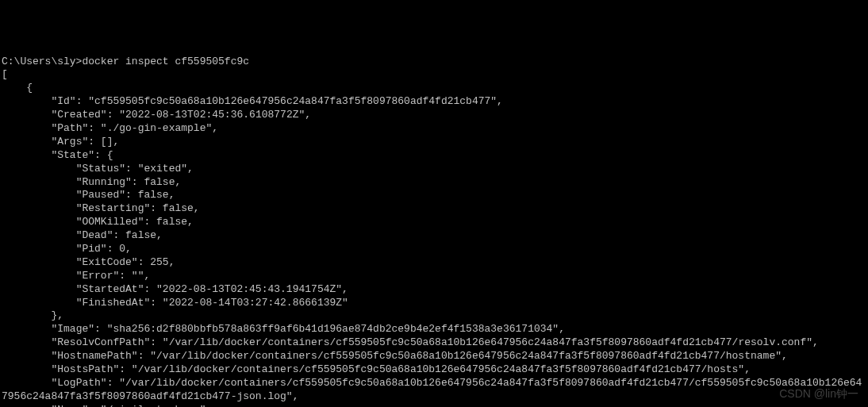 This screenshot has height=407, width=868. What do you see at coordinates (76, 355) in the screenshot?
I see `hostnamepath-key: "HostnamePath":` at bounding box center [76, 355].